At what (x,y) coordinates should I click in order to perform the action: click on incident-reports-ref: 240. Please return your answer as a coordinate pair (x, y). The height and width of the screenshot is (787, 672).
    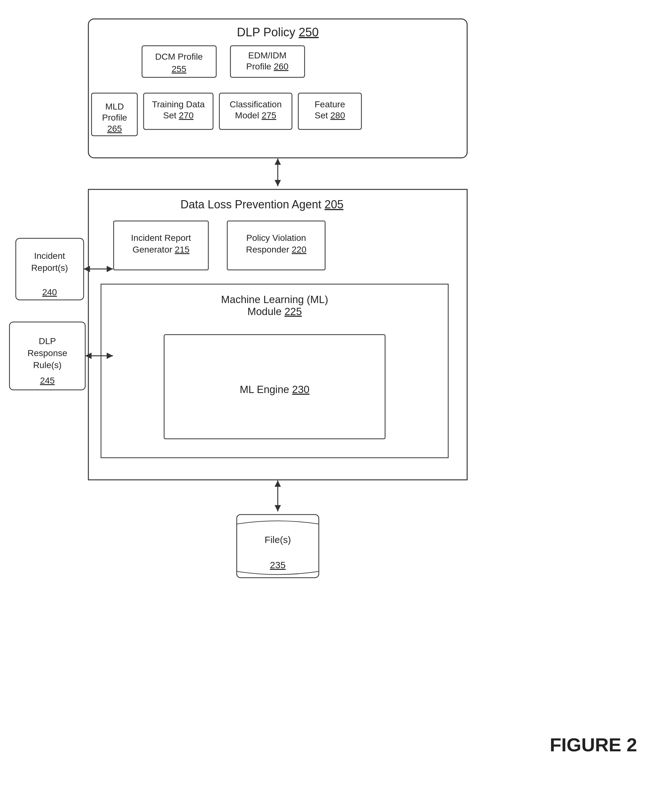
    Looking at the image, I should click on (49, 292).